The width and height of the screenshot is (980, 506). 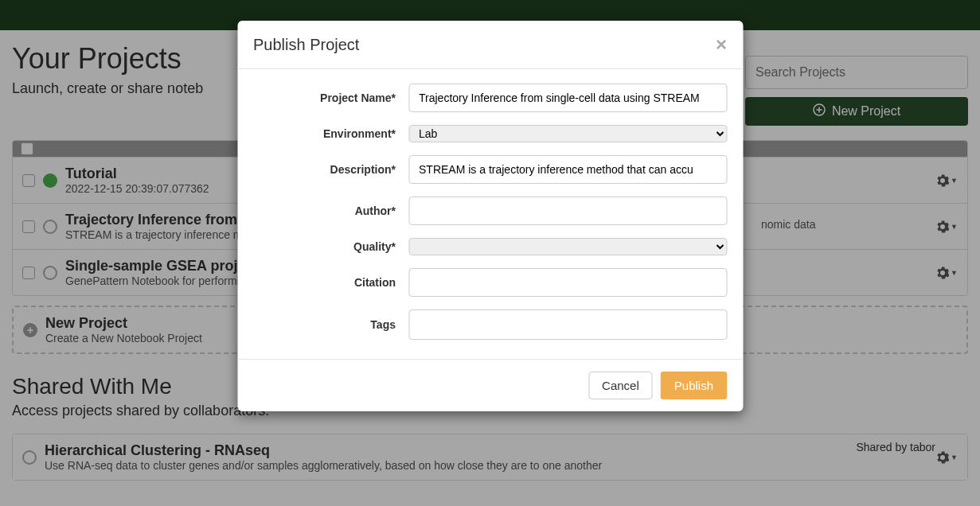 I want to click on cancel-button: Cancel, so click(x=621, y=385).